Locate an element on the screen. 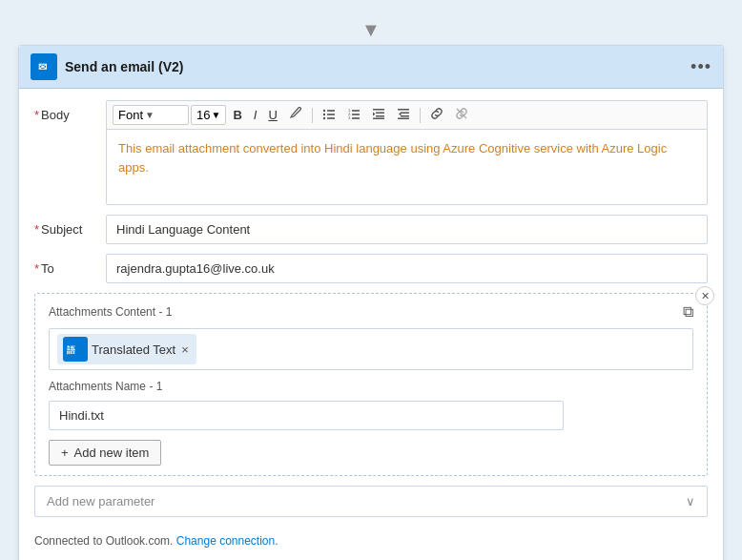 This screenshot has width=742, height=560. add-new-parameter-dropdown: Add new parameter ∨ is located at coordinates (371, 502).